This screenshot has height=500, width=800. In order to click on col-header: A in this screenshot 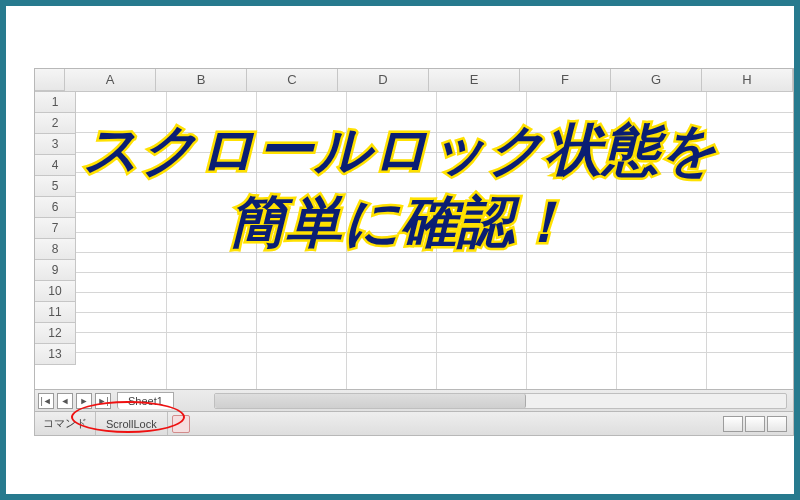, I will do `click(110, 80)`.